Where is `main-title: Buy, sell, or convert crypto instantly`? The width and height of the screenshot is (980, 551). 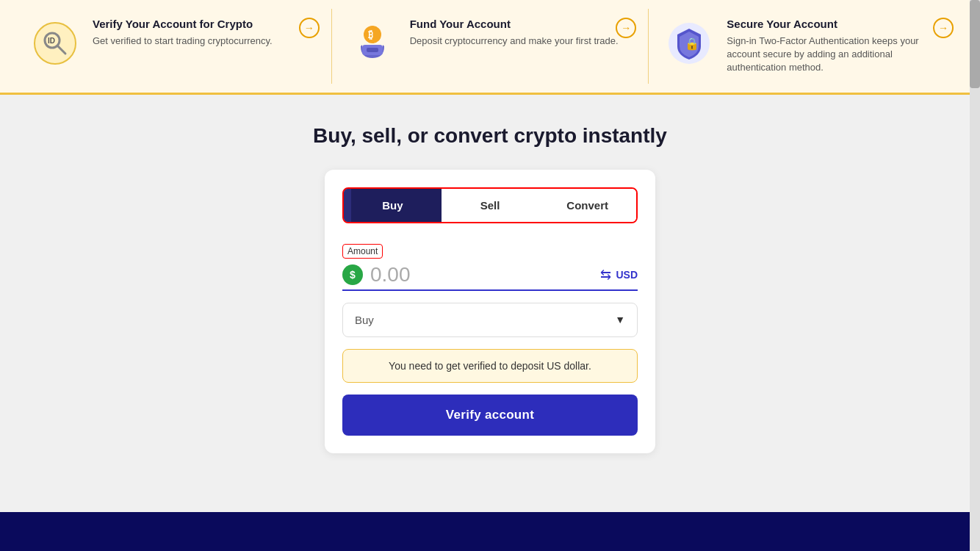 main-title: Buy, sell, or convert crypto instantly is located at coordinates (490, 136).